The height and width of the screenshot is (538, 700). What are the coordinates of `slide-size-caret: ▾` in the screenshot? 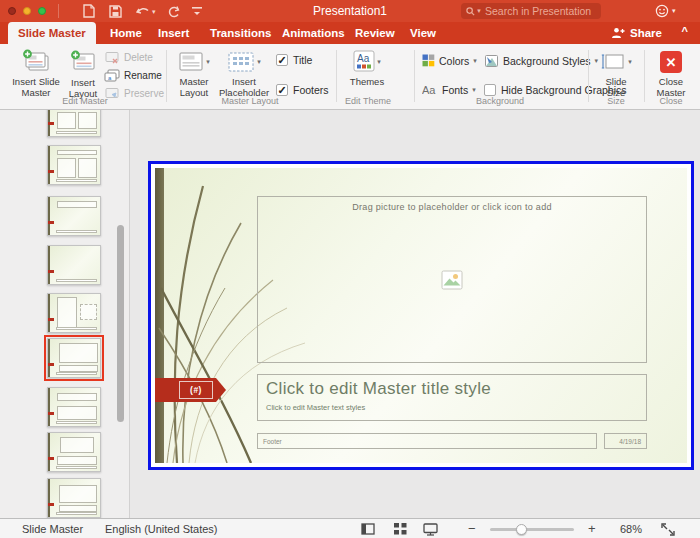 It's located at (630, 62).